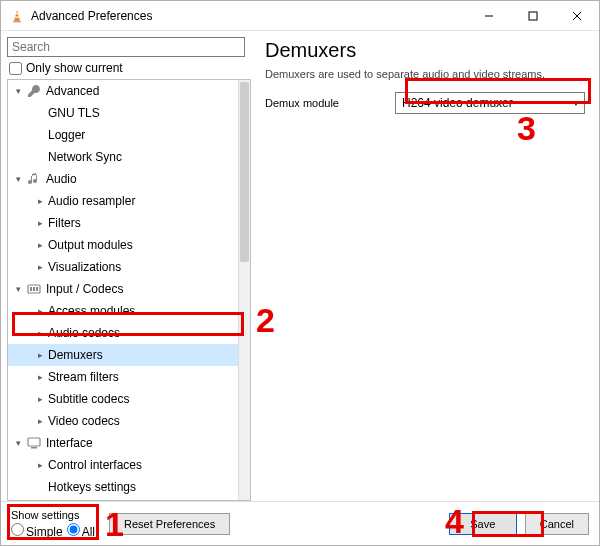 This screenshot has height=546, width=600. I want to click on page-title: Demuxers, so click(425, 50).